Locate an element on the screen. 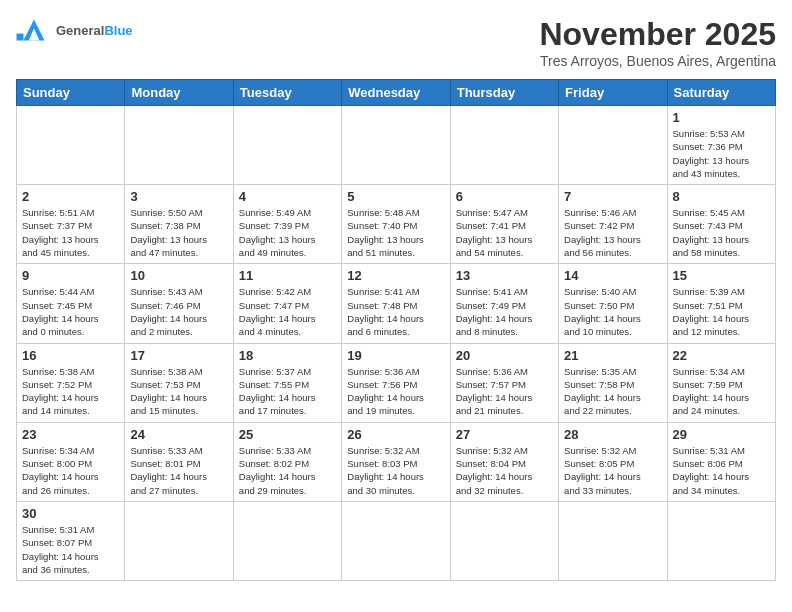  day-info: Sunrise: 5:43 AM Sunset: 7:46 PM Dayligh… is located at coordinates (178, 312).